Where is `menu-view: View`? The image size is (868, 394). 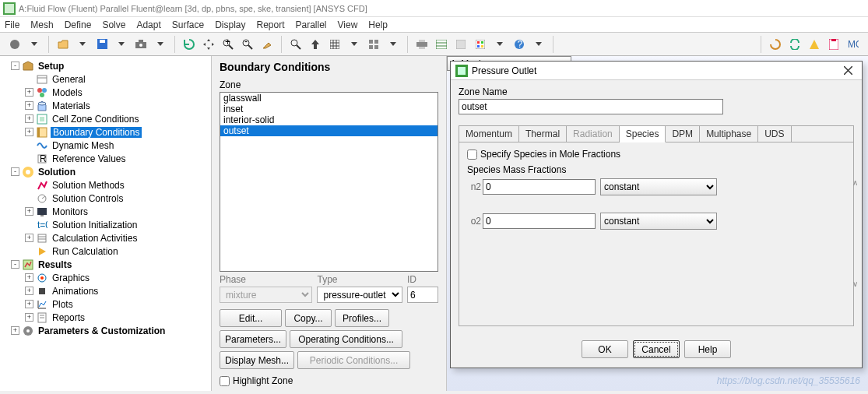 menu-view: View is located at coordinates (348, 25).